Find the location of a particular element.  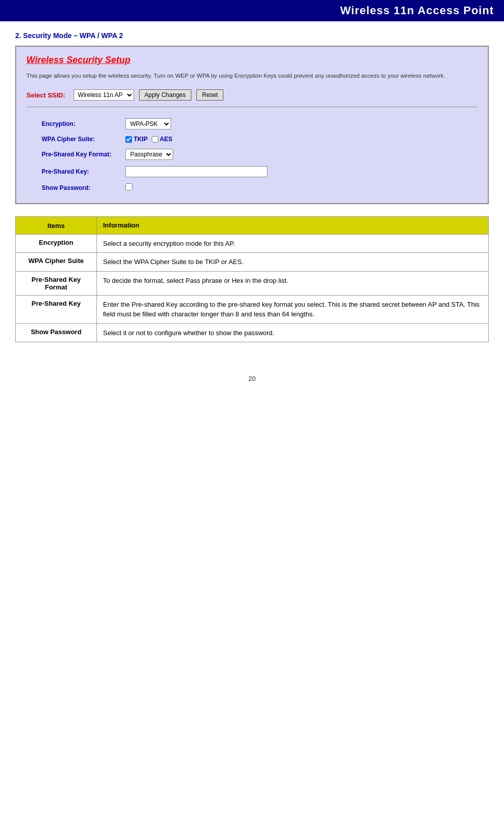

psk-format-value: Passphrase is located at coordinates (299, 154).